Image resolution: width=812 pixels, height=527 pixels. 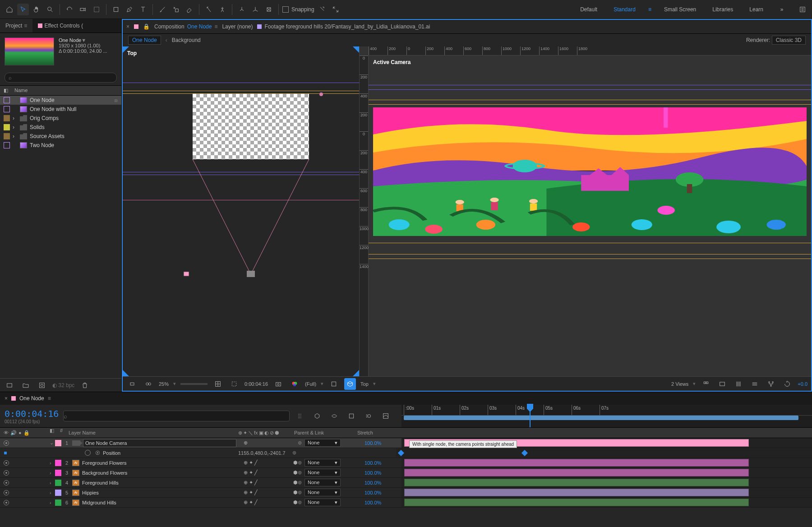 I want to click on layer-tab: Layer (none), so click(x=237, y=27).